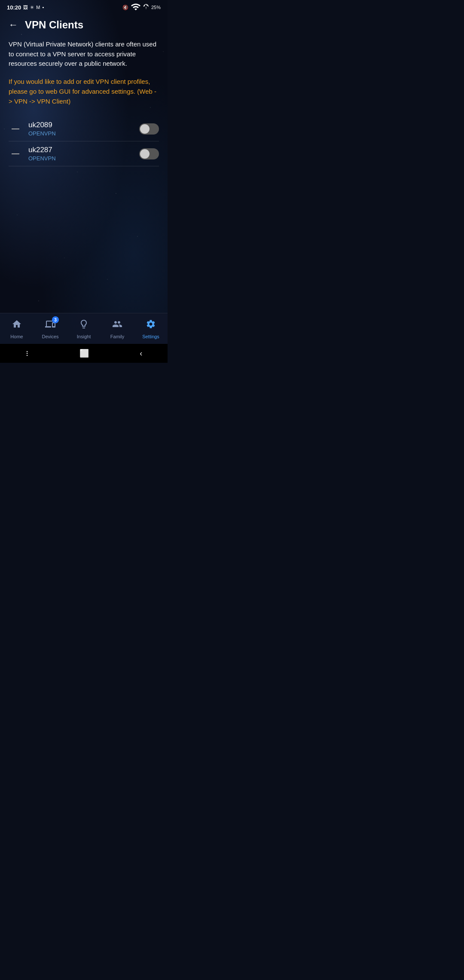 The image size is (464, 980). Describe the element at coordinates (50, 337) in the screenshot. I see `nav-label-devices: Devices` at that location.